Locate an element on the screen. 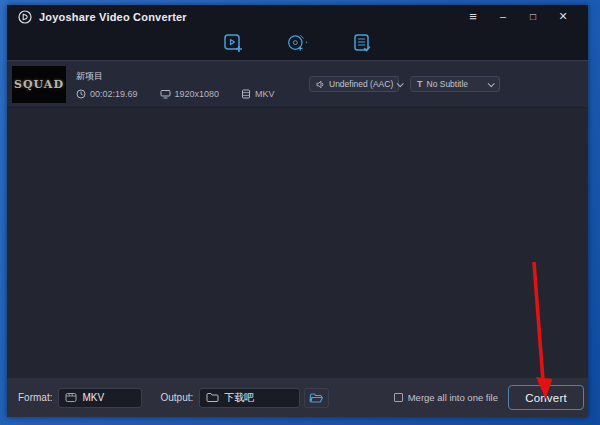 This screenshot has height=425, width=600. format-film-icon is located at coordinates (71, 398).